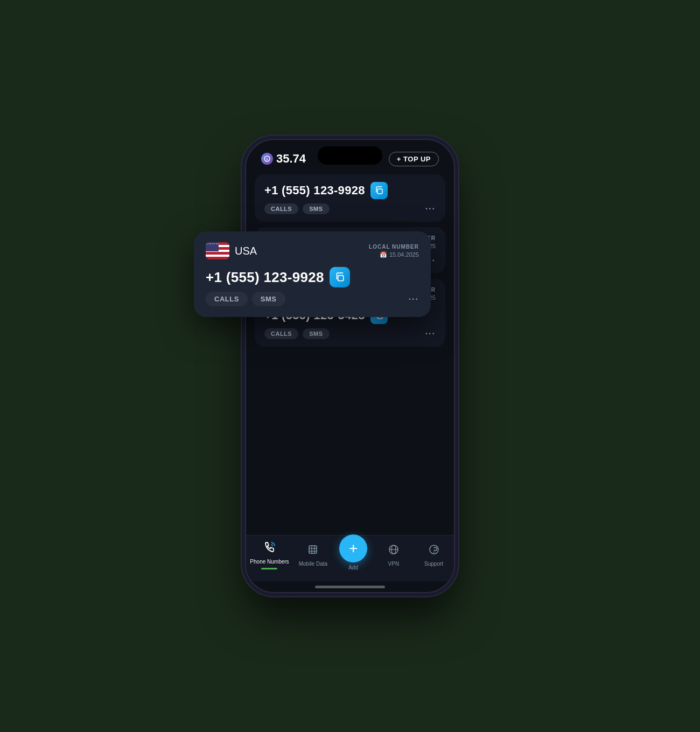 This screenshot has height=732, width=700. I want to click on floating-tags: CALLS SMS, so click(246, 299).